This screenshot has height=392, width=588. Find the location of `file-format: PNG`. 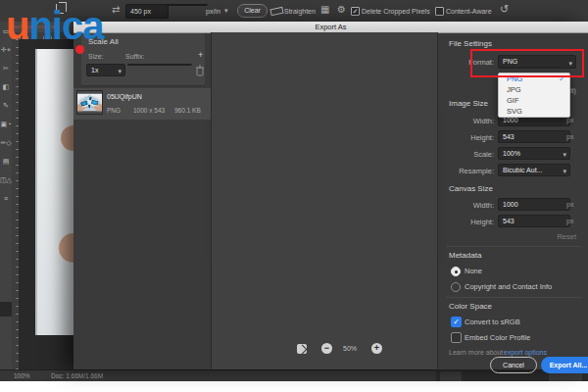

file-format: PNG is located at coordinates (114, 110).